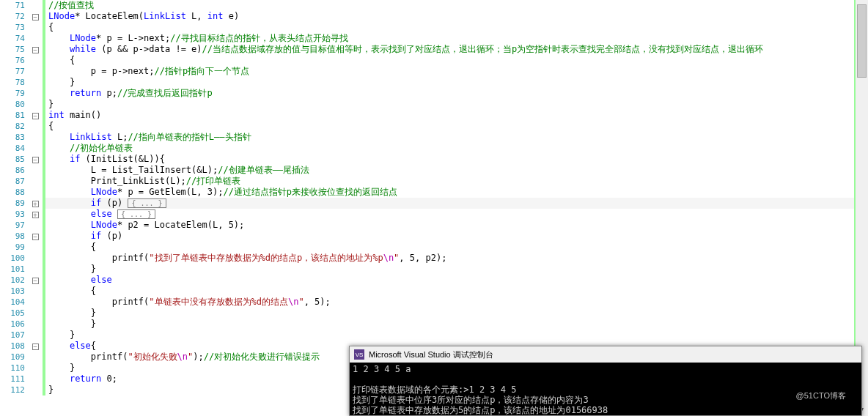 The width and height of the screenshot is (868, 416). Describe the element at coordinates (457, 192) in the screenshot. I see `code-line: LNode* p = GetElem(L, 3);//通过结点指针p来接收按位查…` at that location.